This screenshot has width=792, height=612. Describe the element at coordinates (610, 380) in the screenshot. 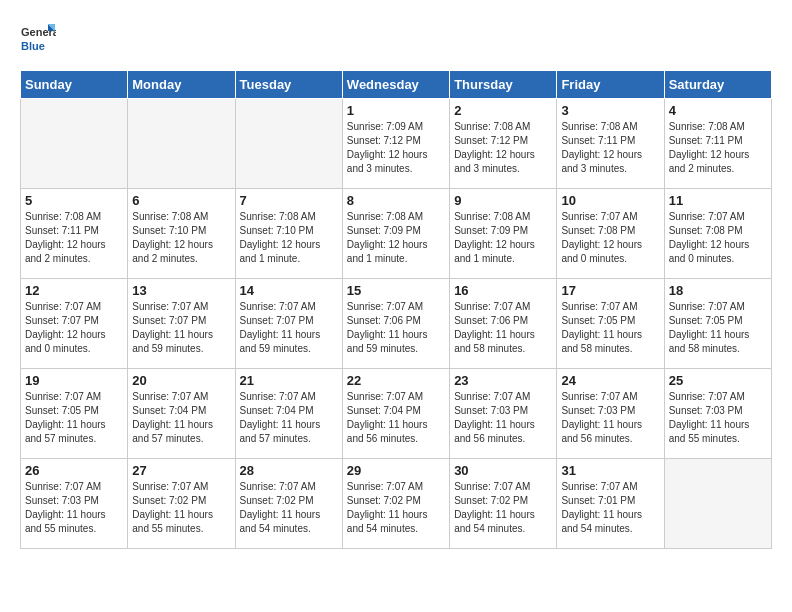

I see `day-number: 24` at that location.